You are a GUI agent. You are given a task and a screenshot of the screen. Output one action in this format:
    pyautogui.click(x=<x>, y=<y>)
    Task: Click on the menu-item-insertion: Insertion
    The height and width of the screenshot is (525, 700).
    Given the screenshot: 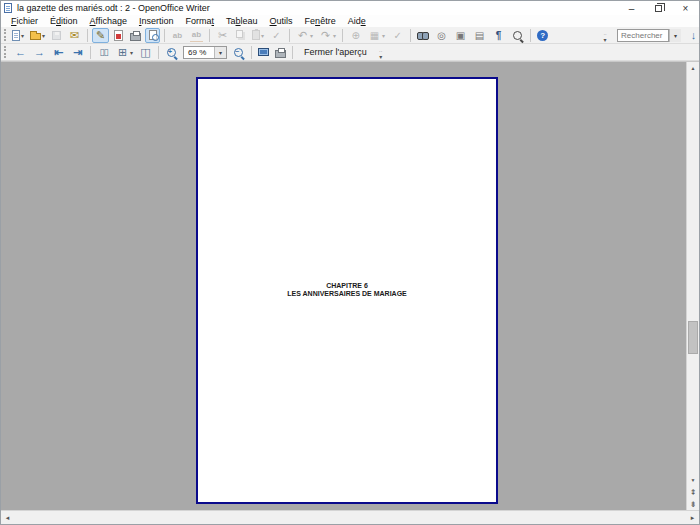 What is the action you would take?
    pyautogui.click(x=156, y=21)
    